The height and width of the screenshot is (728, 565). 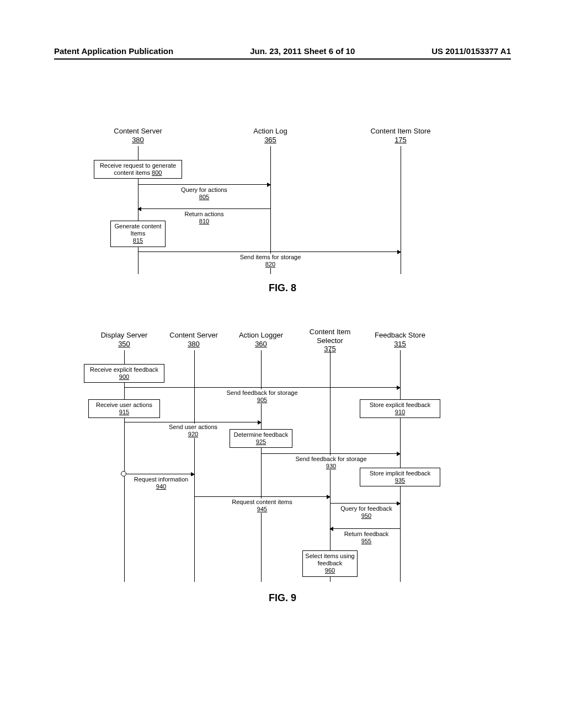 What do you see at coordinates (366, 538) in the screenshot?
I see `fig9-msg-955: Return feedback 955` at bounding box center [366, 538].